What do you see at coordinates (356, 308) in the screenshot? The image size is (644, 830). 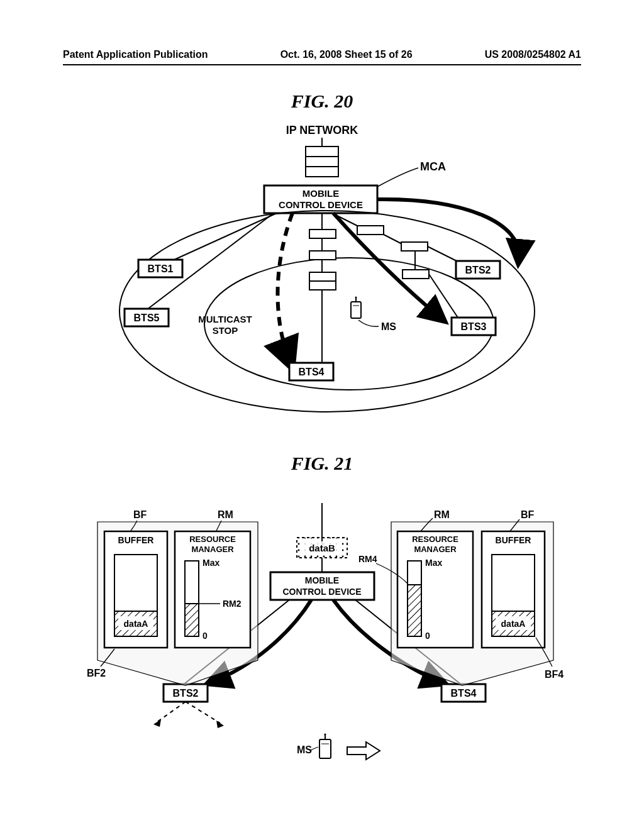 I see `mobile-phone-icon` at bounding box center [356, 308].